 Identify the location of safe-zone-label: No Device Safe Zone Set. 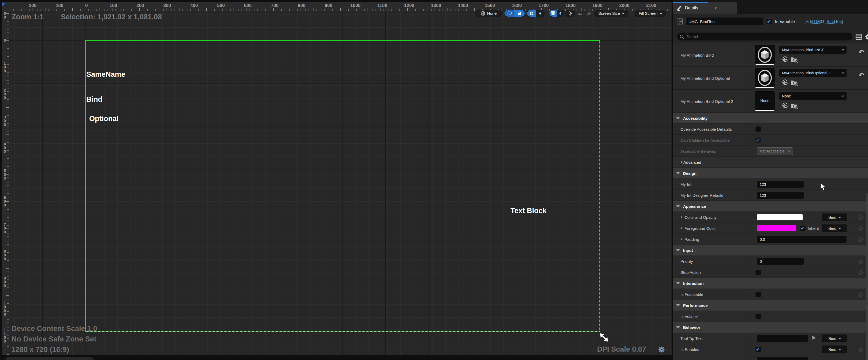
(54, 339).